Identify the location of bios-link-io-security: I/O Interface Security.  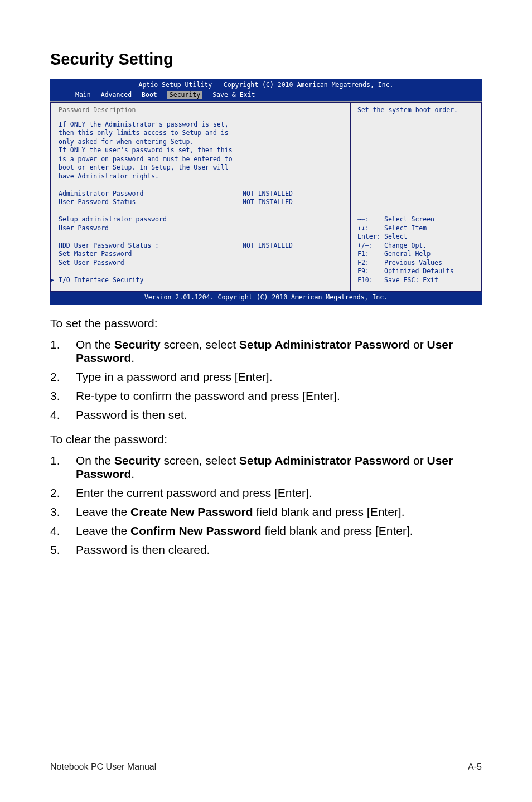
(201, 281).